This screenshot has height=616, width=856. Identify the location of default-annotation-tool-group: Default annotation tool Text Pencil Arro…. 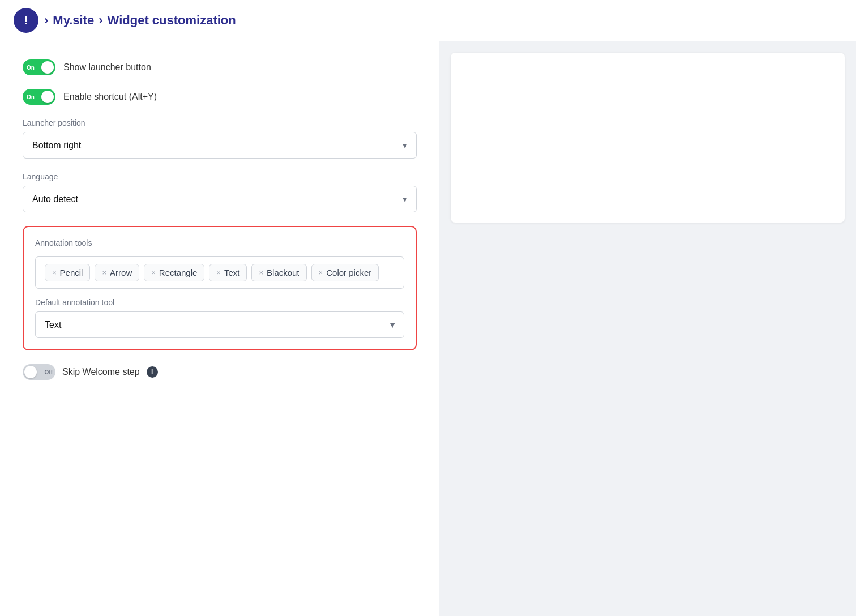
(220, 318).